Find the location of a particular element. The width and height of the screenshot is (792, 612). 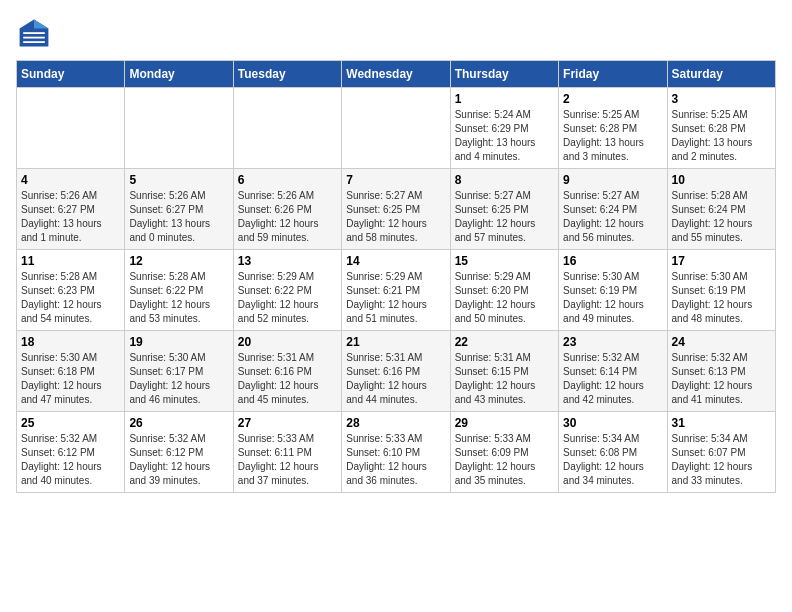

weekday-header-saturday: Saturday is located at coordinates (721, 74).